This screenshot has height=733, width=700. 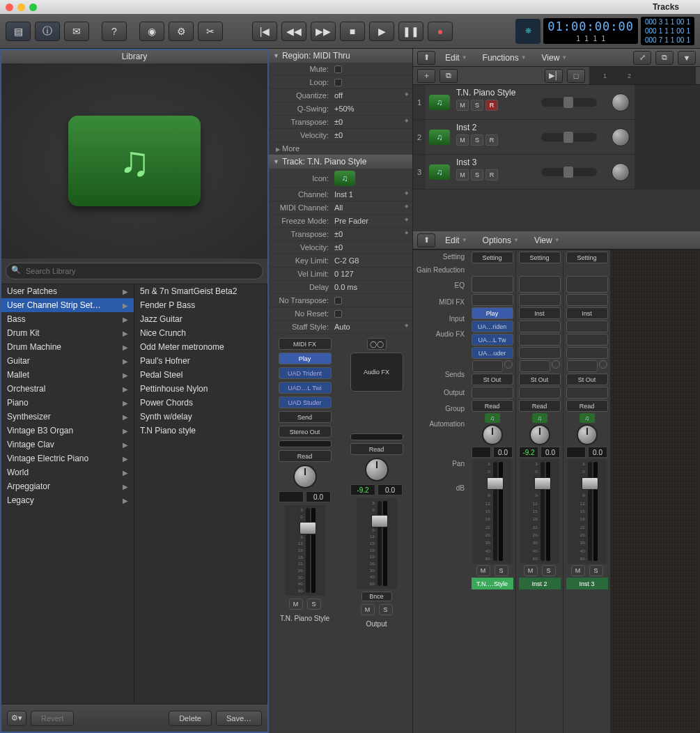 I want to click on library-category-item: Vintage Clav▶, so click(x=68, y=445).